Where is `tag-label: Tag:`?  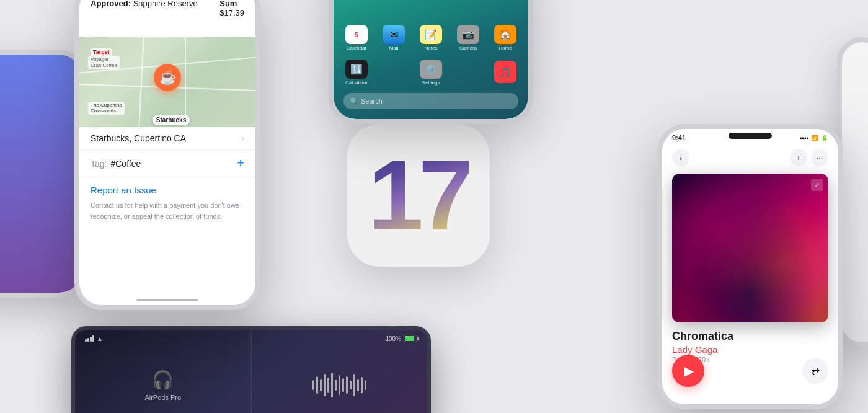
tag-label: Tag: is located at coordinates (99, 164).